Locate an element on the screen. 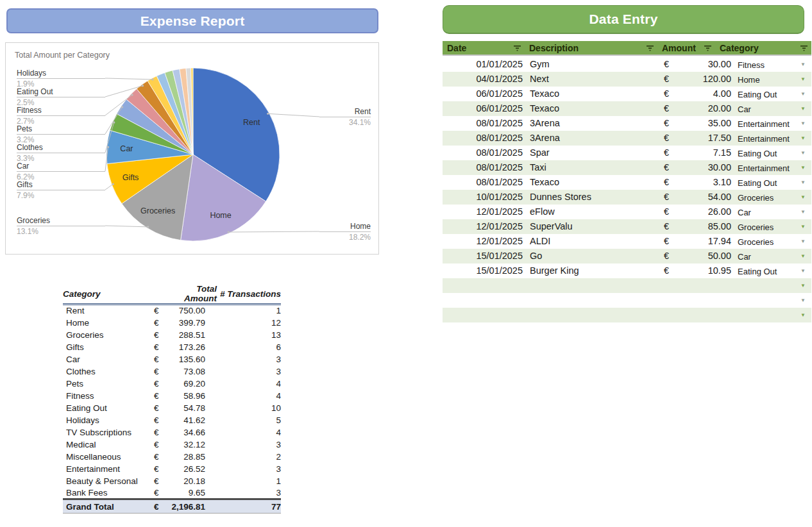  description-cell: Gym is located at coordinates (540, 64).